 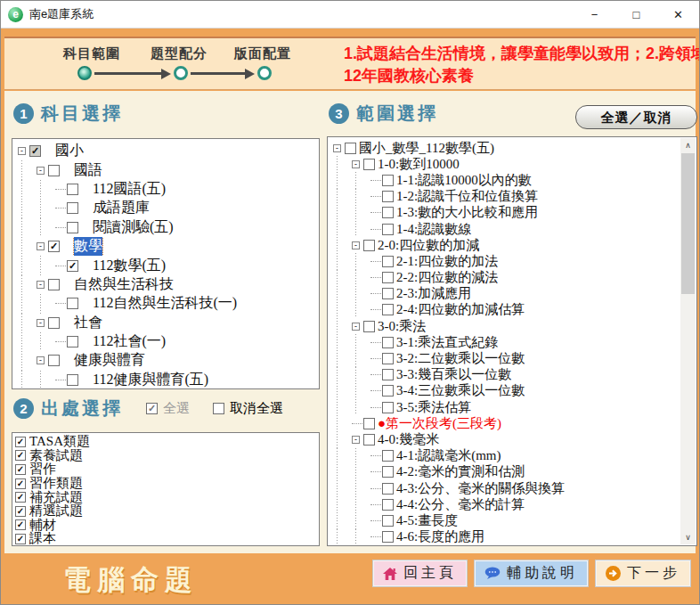 I want to click on tree-row: 4-1:認識毫米(mm), so click(x=507, y=456).